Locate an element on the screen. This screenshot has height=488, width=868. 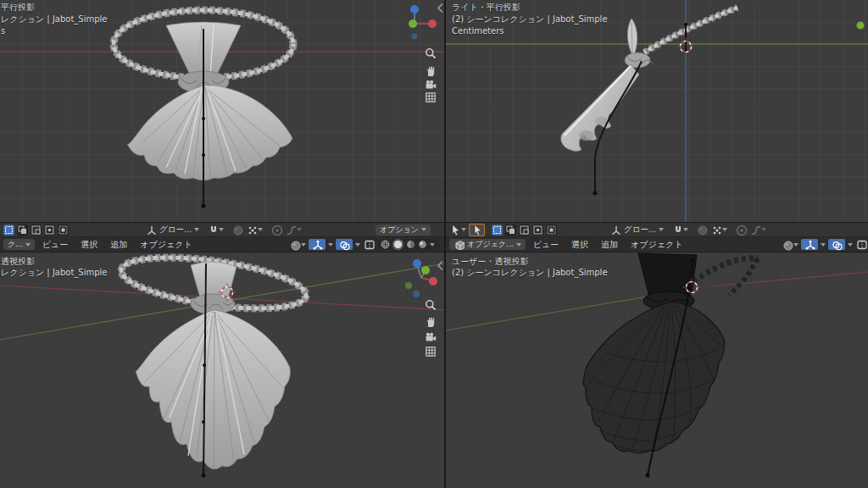
header-right-cluster-clipped is located at coordinates (825, 244).